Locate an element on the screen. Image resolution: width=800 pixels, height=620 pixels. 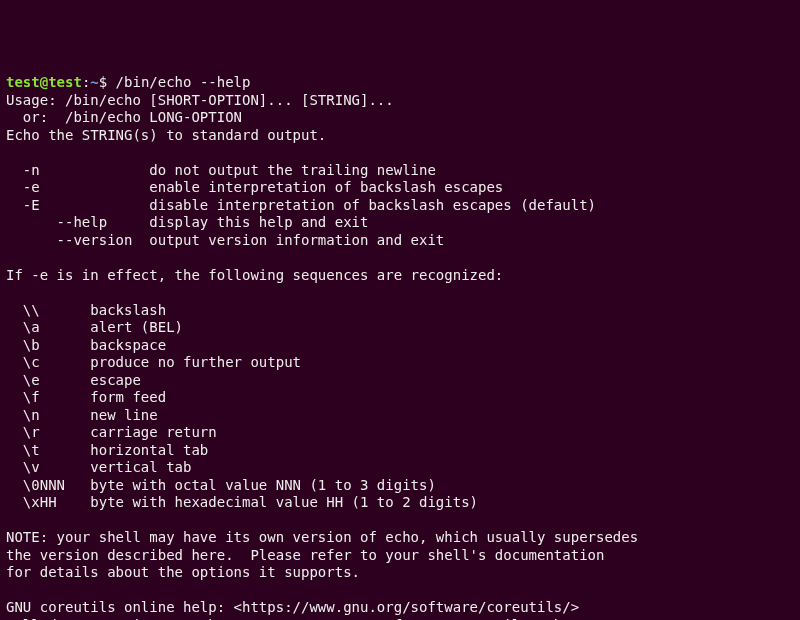
prompt-dollar: $ is located at coordinates (108, 82).